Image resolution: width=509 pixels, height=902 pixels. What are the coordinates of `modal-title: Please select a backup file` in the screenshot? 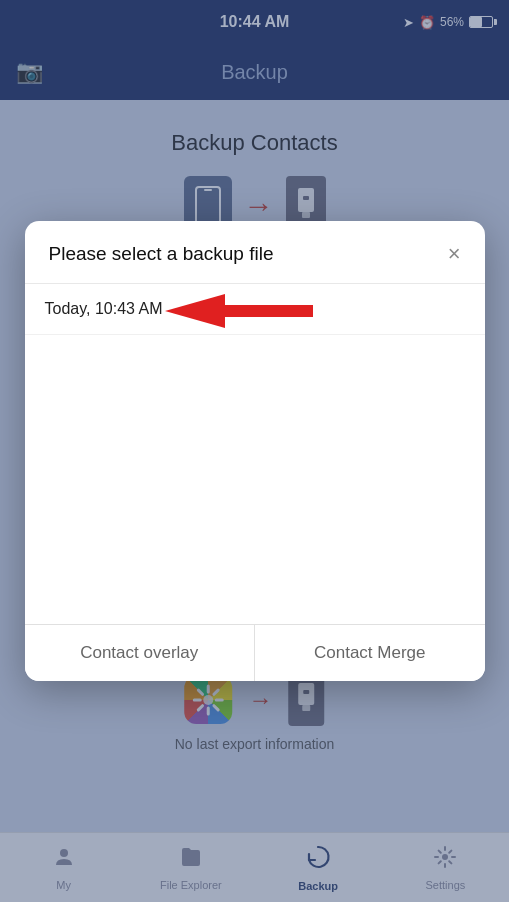 It's located at (162, 254).